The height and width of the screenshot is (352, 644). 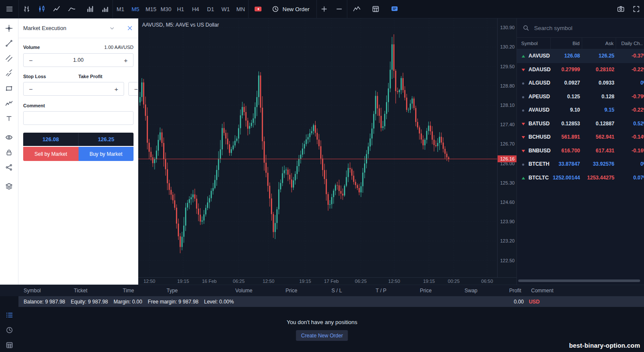 What do you see at coordinates (580, 56) in the screenshot?
I see `watchlist-row-aavusd: AAVUSD126.08126.25-0.37%` at bounding box center [580, 56].